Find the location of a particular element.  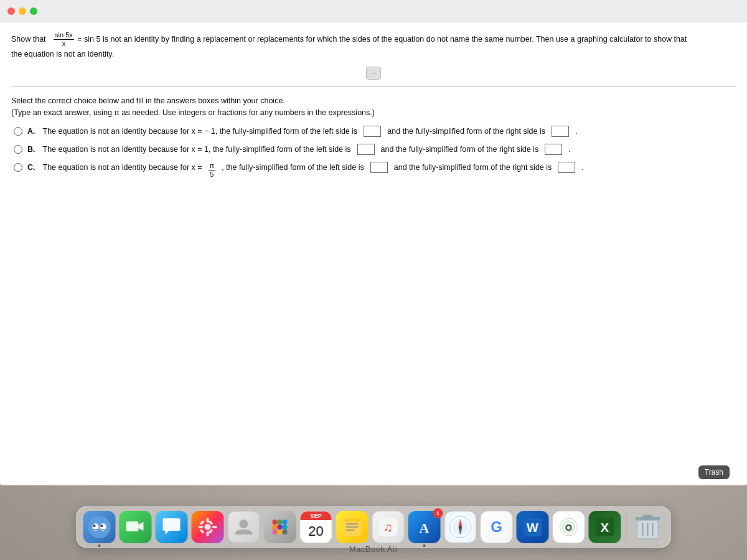

dock-item-facetime is located at coordinates (136, 527).